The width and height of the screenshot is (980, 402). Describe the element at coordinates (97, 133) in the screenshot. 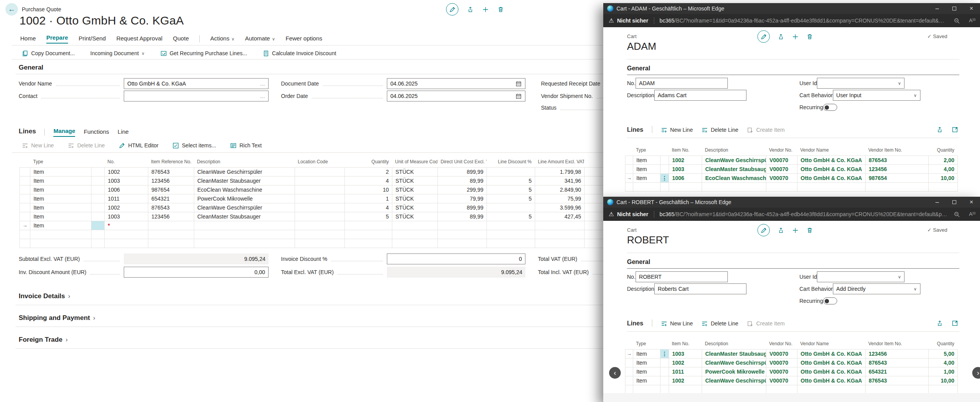

I see `tab-functions: Functions` at that location.